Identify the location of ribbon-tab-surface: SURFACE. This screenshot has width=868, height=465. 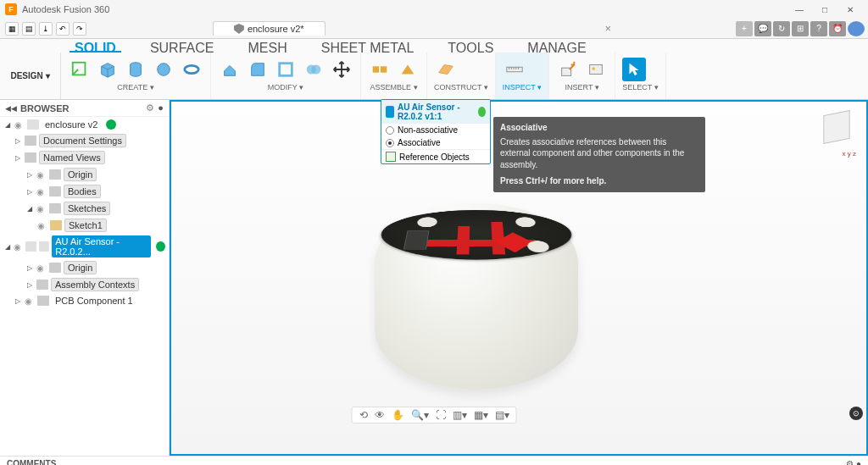
(182, 46).